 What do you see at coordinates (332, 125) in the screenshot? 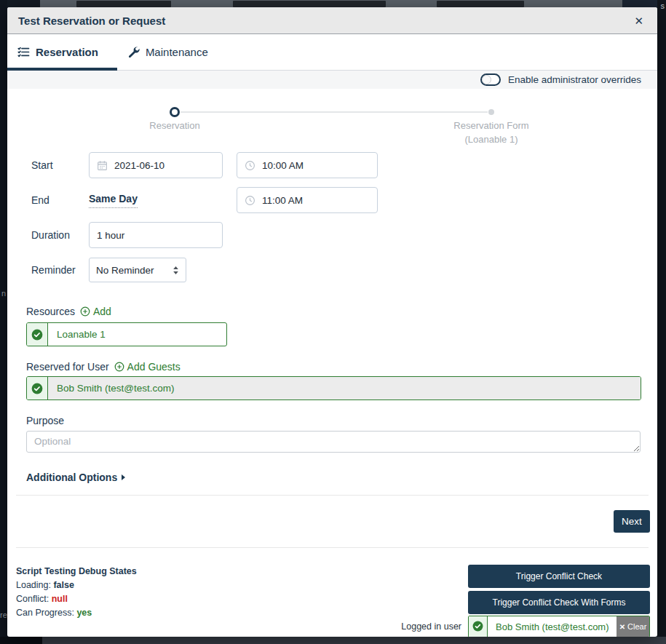
I see `wizard-stepper: Reservation Reservation Form (Loanable 1…` at bounding box center [332, 125].